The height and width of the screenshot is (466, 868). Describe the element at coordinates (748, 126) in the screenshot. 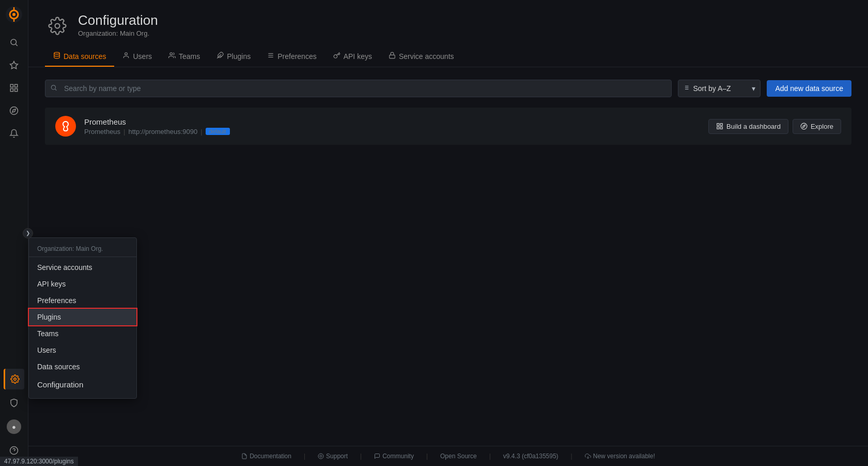

I see `build-dashboard-button: Build a dashboard` at that location.